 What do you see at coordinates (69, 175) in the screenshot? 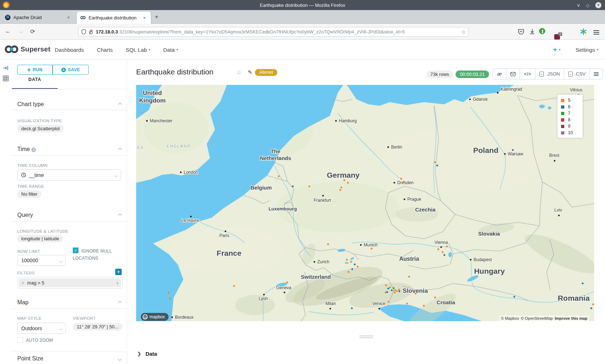
I see `time-column-select: __time` at bounding box center [69, 175].